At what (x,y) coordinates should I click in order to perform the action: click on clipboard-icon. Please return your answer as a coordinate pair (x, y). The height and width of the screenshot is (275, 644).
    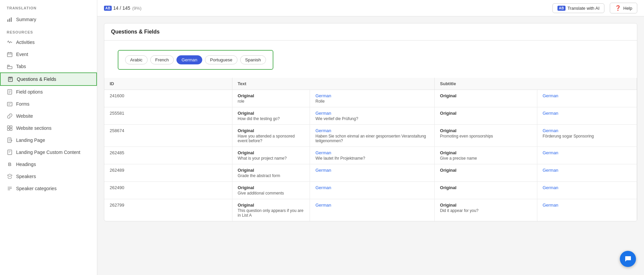
    Looking at the image, I should click on (10, 79).